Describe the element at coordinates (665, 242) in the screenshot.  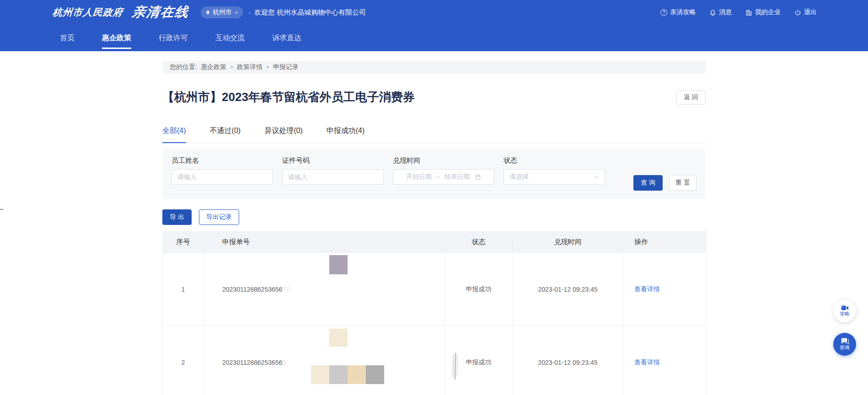
I see `column-header-action: 操作` at that location.